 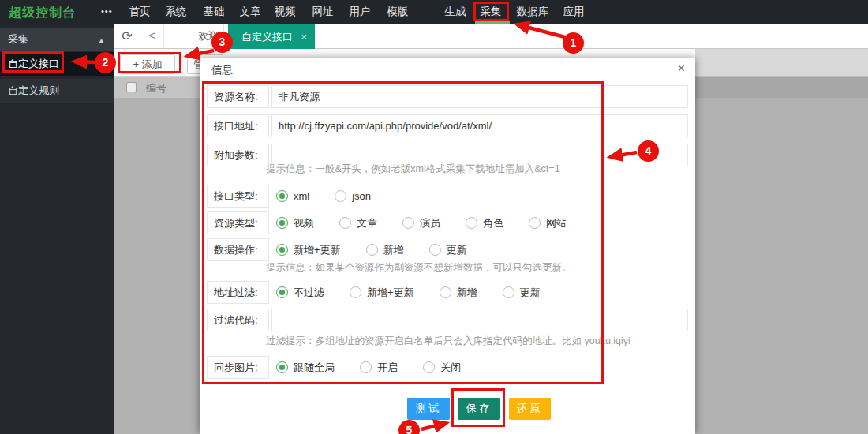 I want to click on nav-item-template: 模版, so click(x=398, y=12).